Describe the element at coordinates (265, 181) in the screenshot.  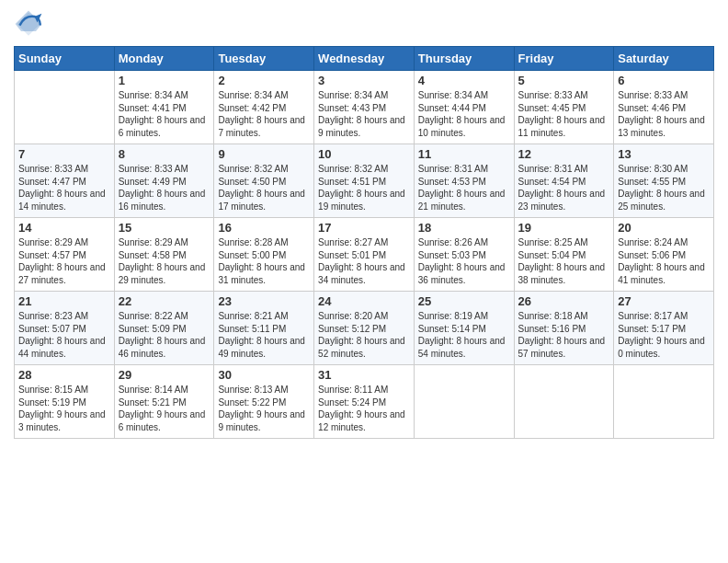
I see `calendar-cell: 9Sunrise: 8:32 AMSunset: 4:50 PMDaylight…` at that location.